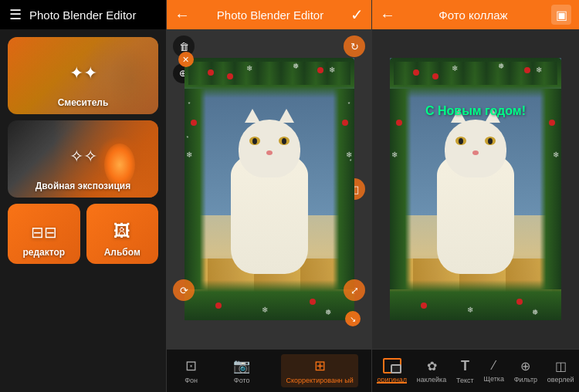 The height and width of the screenshot is (392, 579). Describe the element at coordinates (242, 366) in the screenshot. I see `photo-tab-icon: 📷` at that location.